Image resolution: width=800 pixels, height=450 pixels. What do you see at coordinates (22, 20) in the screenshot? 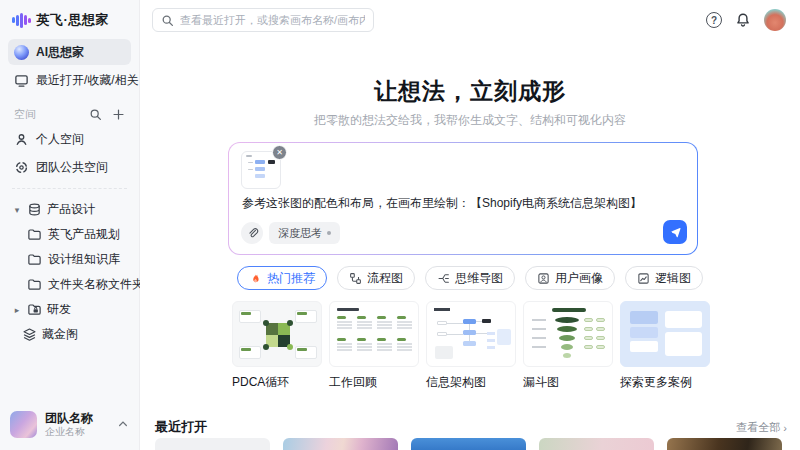
I see `waveform-logo-icon` at bounding box center [22, 20].